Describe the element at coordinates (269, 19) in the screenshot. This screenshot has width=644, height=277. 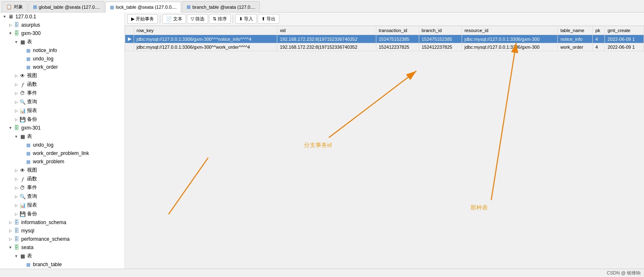
I see `export-button: ⬆ 导出` at that location.